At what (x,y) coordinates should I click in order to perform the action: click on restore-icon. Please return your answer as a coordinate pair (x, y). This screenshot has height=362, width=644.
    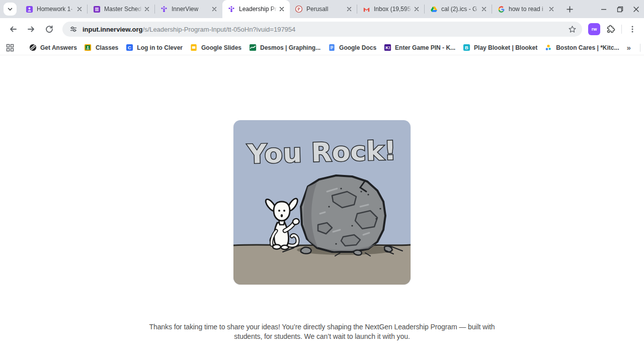
    Looking at the image, I should click on (620, 9).